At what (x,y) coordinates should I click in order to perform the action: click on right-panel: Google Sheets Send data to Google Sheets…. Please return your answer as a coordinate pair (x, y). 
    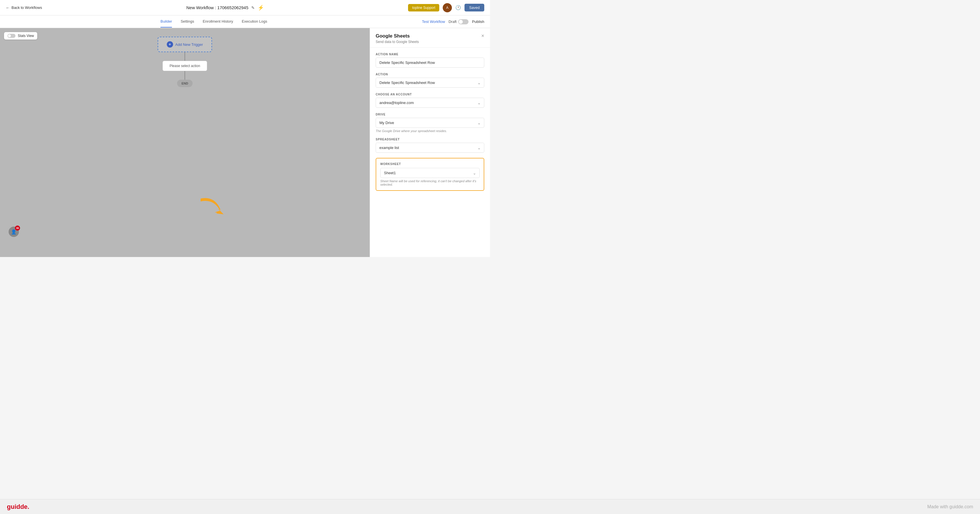
    Looking at the image, I should click on (430, 143).